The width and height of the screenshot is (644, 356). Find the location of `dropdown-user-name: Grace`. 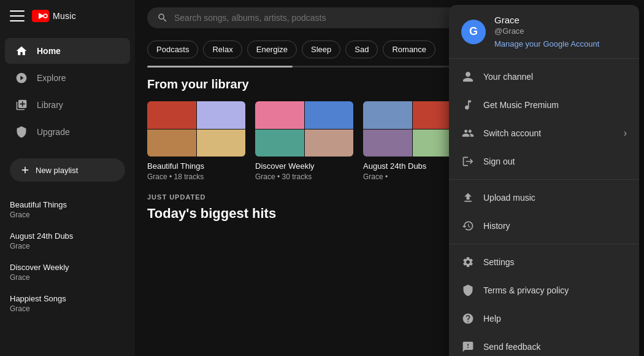

dropdown-user-name: Grace is located at coordinates (561, 20).